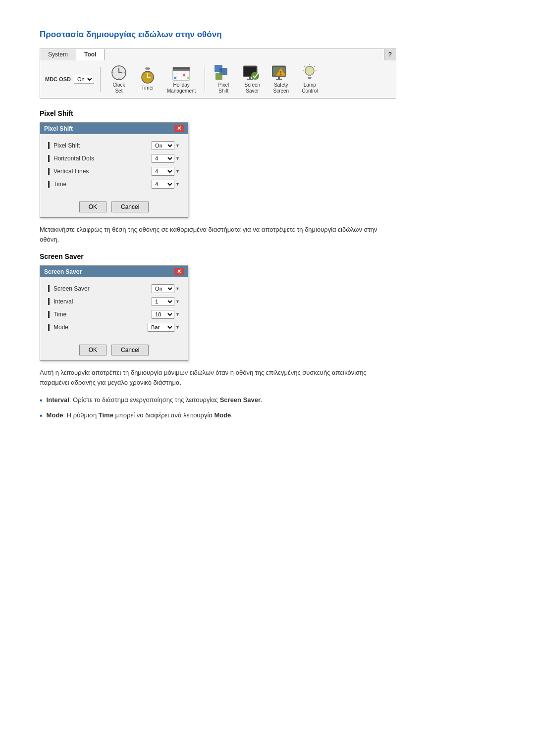 Image resolution: width=535 pixels, height=756 pixels. What do you see at coordinates (93, 207) in the screenshot?
I see `pixel-shift-ok-button: OK` at bounding box center [93, 207].